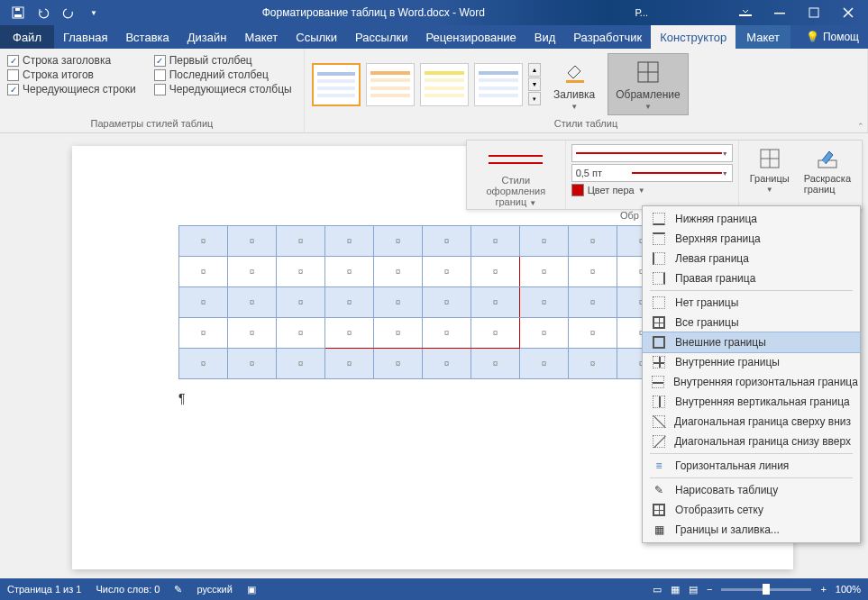 The height and width of the screenshot is (600, 868). Describe the element at coordinates (752, 219) in the screenshot. I see `menu-border-bottom: Нижняя граница` at that location.